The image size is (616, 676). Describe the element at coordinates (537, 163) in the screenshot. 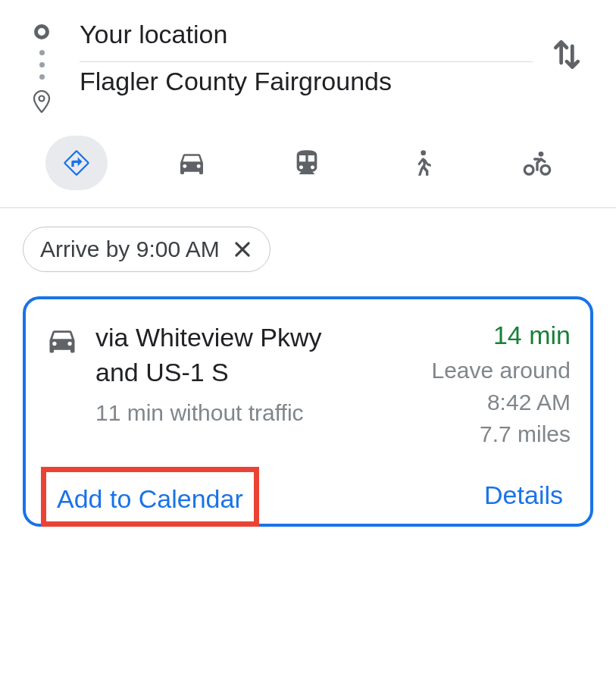

I see `bike-icon` at that location.